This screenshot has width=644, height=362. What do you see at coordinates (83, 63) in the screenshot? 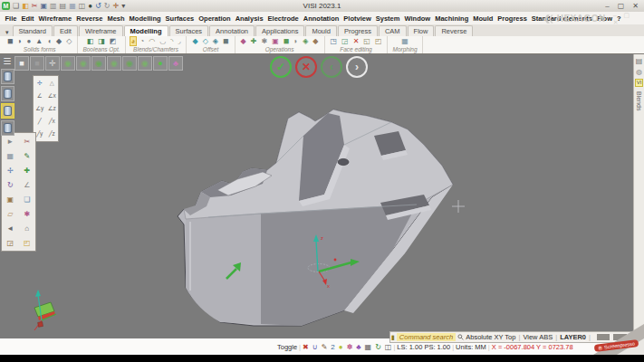
I see `view-wheel-2-button: ◉` at bounding box center [83, 63].